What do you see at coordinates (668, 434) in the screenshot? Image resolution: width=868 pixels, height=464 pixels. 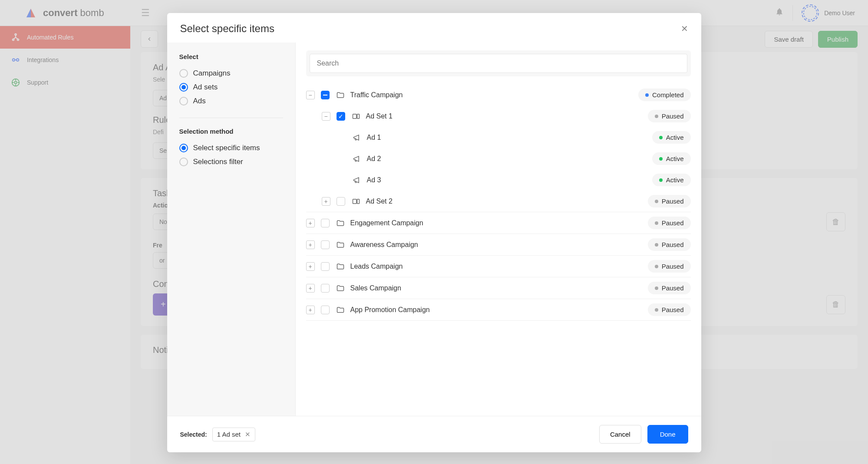 I see `done-button: Done` at bounding box center [668, 434].